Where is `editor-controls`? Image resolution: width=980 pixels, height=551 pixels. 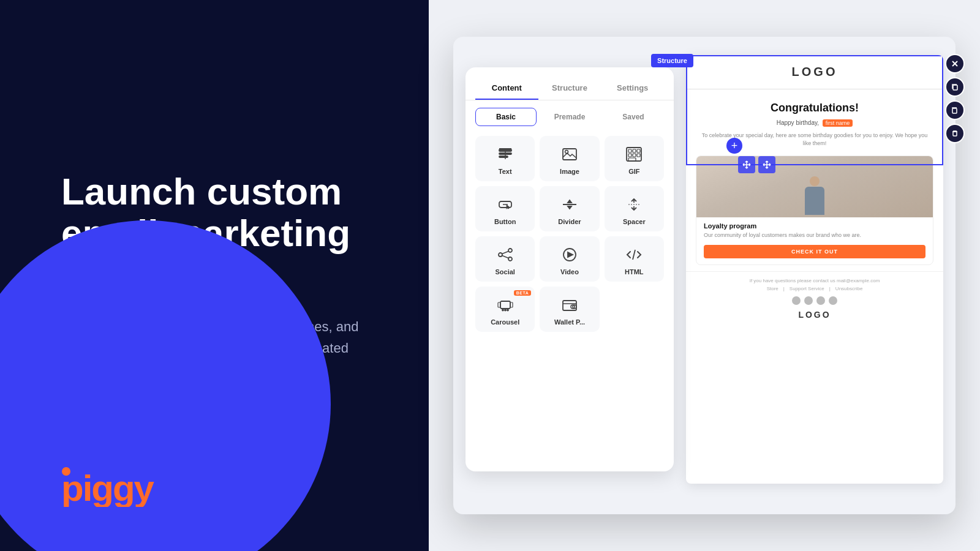 editor-controls is located at coordinates (955, 99).